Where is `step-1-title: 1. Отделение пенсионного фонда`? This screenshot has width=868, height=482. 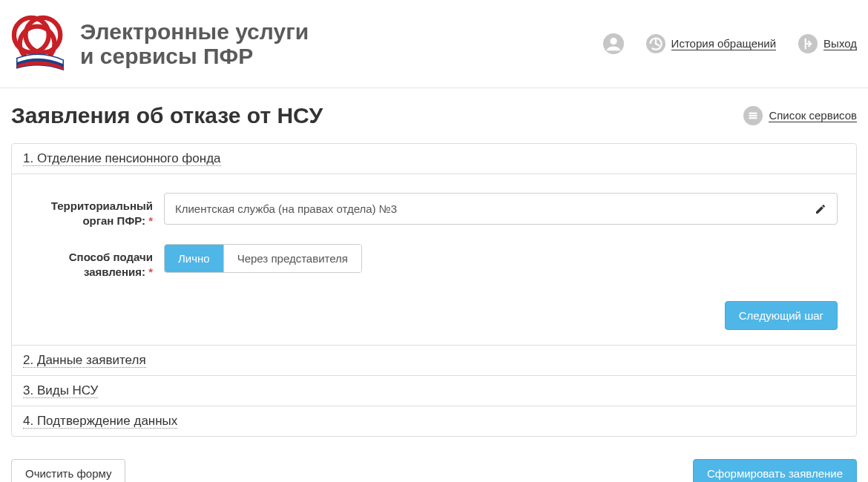
step-1-title: 1. Отделение пенсионного фонда is located at coordinates (122, 159).